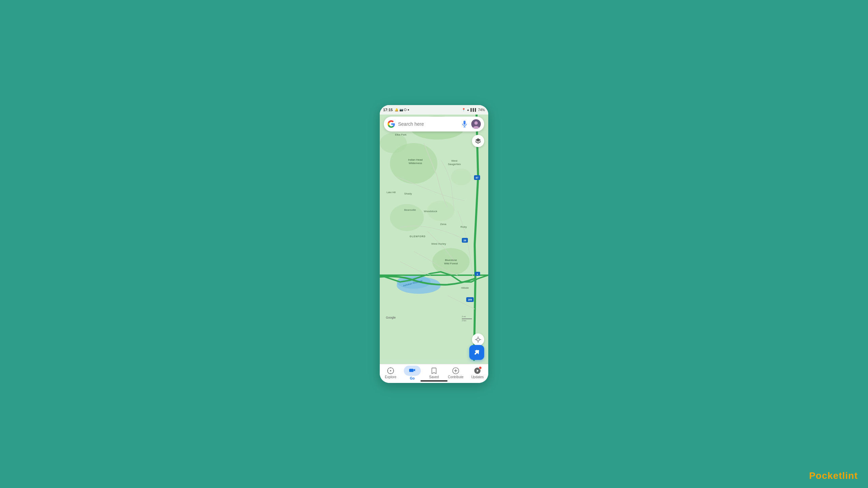 Image resolution: width=868 pixels, height=488 pixels. Describe the element at coordinates (468, 110) in the screenshot. I see `wifi-icon: ▲` at that location.